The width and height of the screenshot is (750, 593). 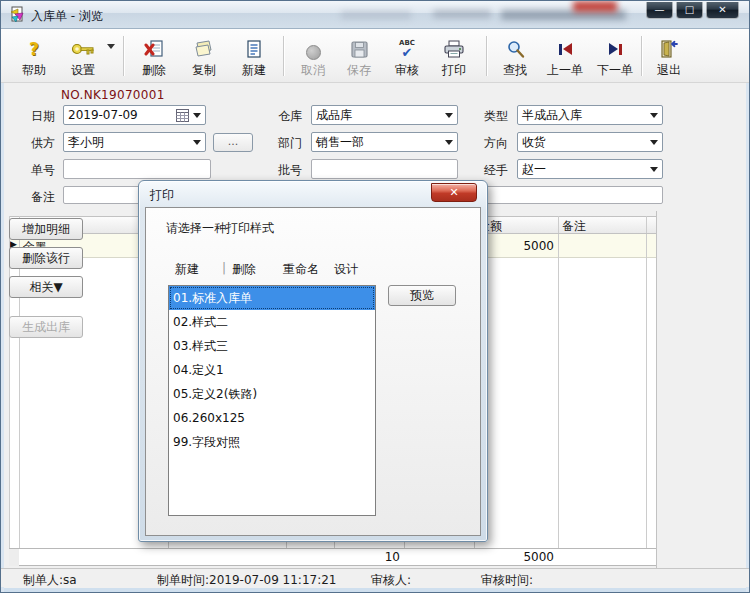 What do you see at coordinates (204, 56) in the screenshot?
I see `copy-button: 复制` at bounding box center [204, 56].